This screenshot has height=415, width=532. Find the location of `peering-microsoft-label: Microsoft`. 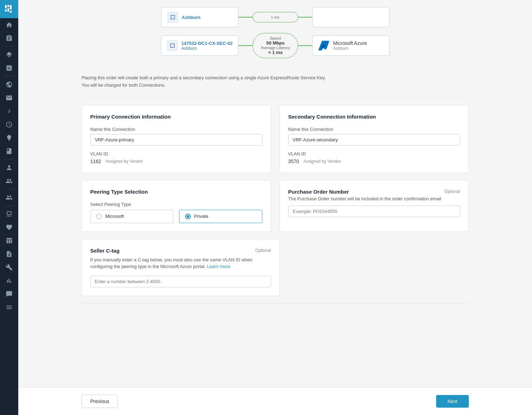

peering-microsoft-label: Microsoft is located at coordinates (114, 216).